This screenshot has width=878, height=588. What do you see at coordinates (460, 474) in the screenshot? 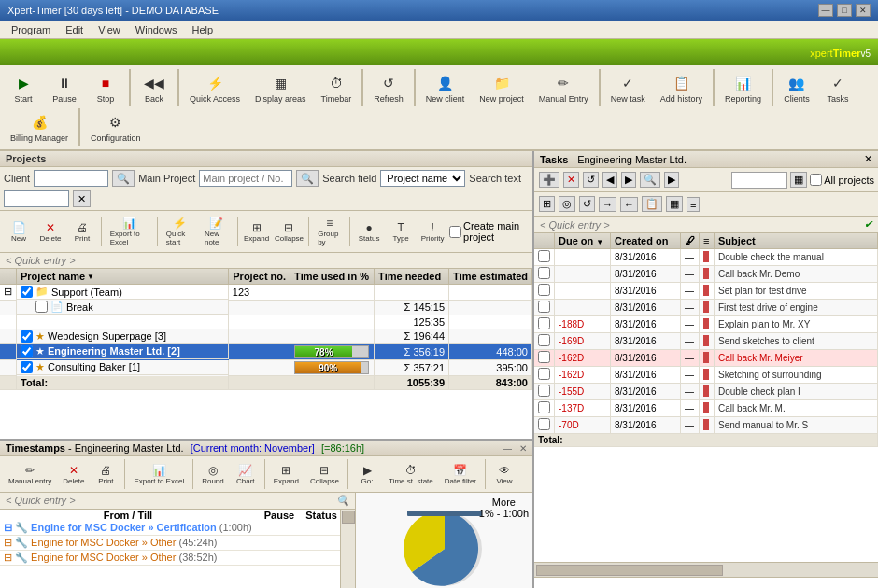
I see `ts-date-filter-button: 📅 Date filter` at bounding box center [460, 474].